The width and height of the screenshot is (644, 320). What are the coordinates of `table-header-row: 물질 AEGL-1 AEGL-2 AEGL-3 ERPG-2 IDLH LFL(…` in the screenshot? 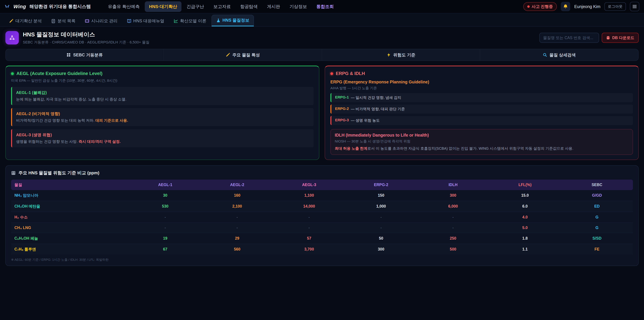 It's located at (322, 185).